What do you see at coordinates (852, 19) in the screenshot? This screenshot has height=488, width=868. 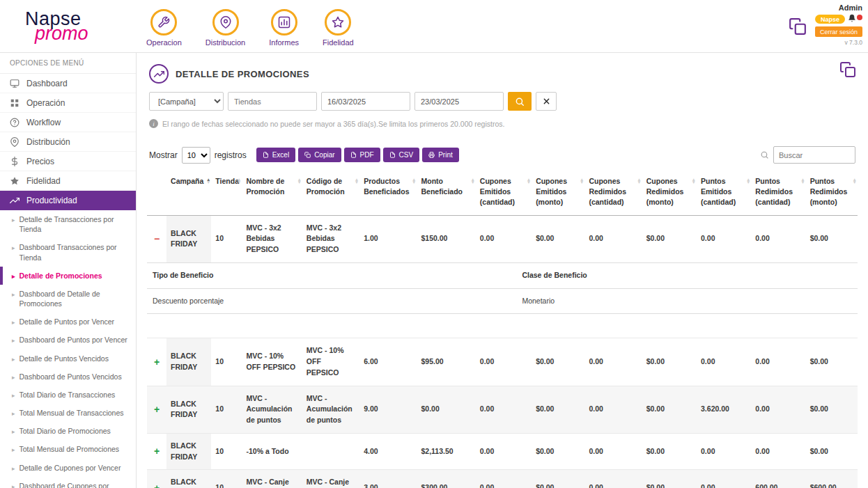 I see `bell-icon` at bounding box center [852, 19].